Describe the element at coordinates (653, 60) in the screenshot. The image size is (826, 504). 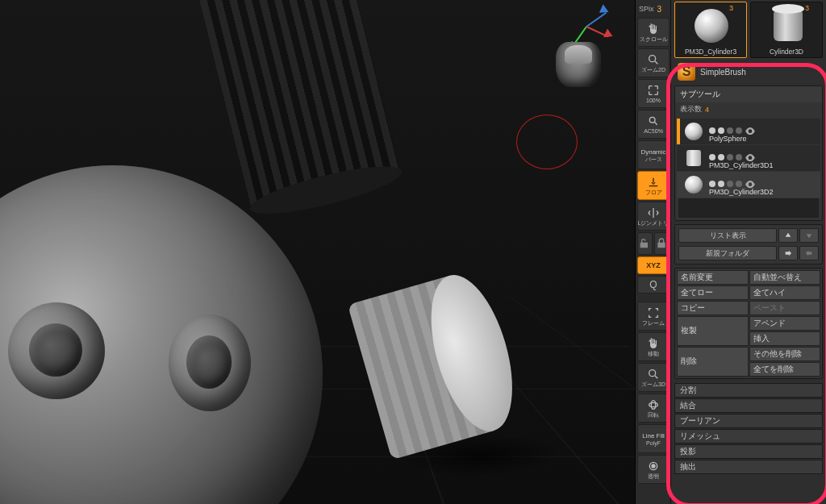
I see `magnifier-icon` at that location.